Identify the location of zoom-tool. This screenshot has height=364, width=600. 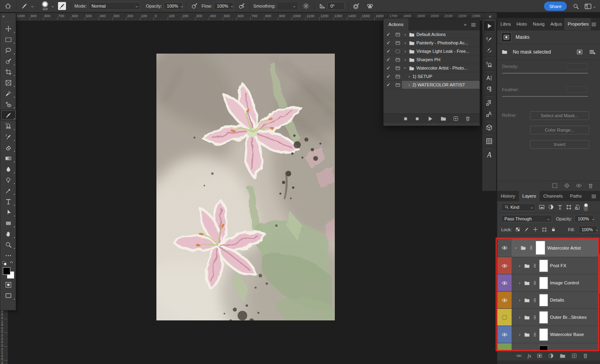
(8, 245).